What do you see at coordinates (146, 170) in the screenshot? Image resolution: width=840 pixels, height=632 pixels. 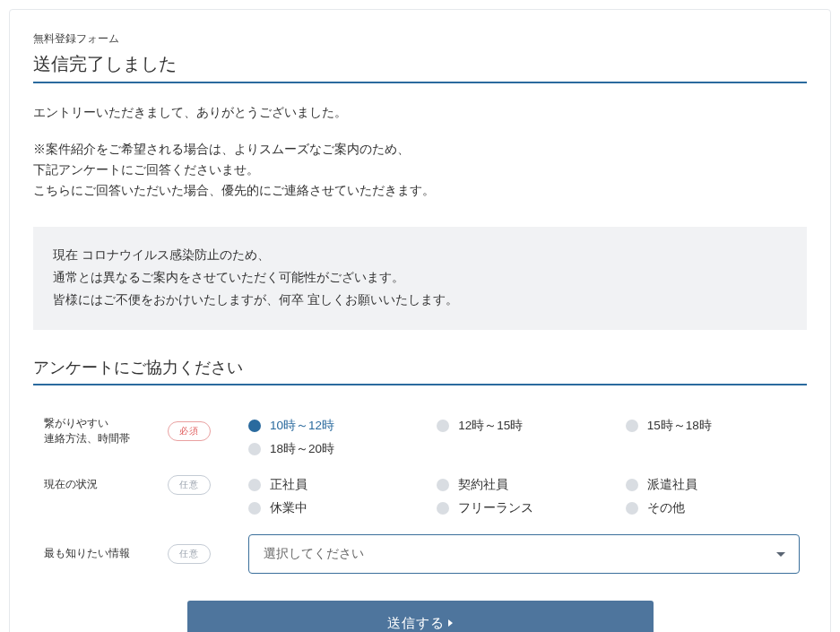 I see `intro-line-2b: 下記アンケートにご回答くださいませ。` at bounding box center [146, 170].